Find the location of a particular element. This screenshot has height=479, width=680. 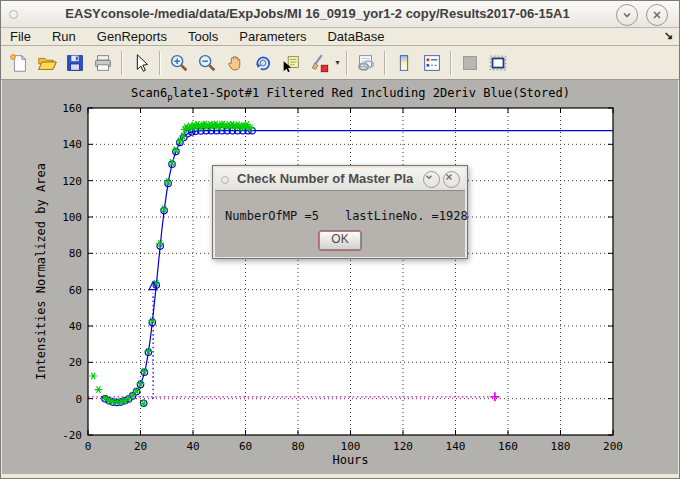

brush-icon is located at coordinates (319, 63).